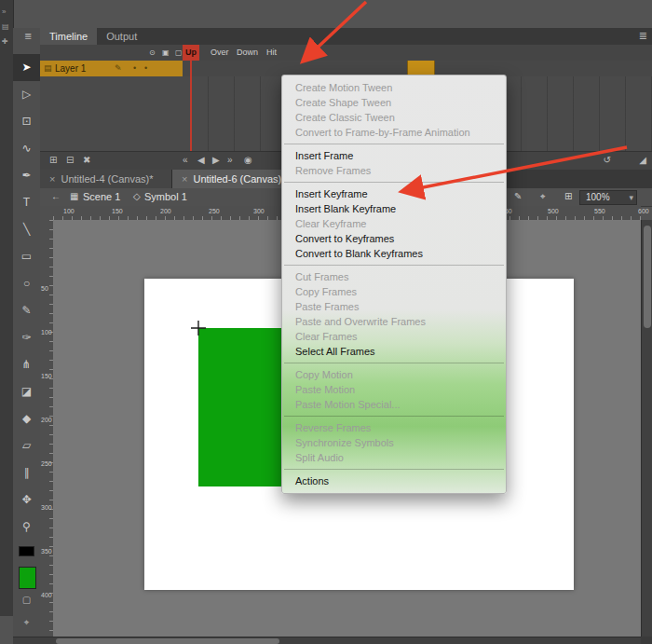 Image resolution: width=652 pixels, height=644 pixels. I want to click on h-ruler-label-300: 300, so click(259, 211).